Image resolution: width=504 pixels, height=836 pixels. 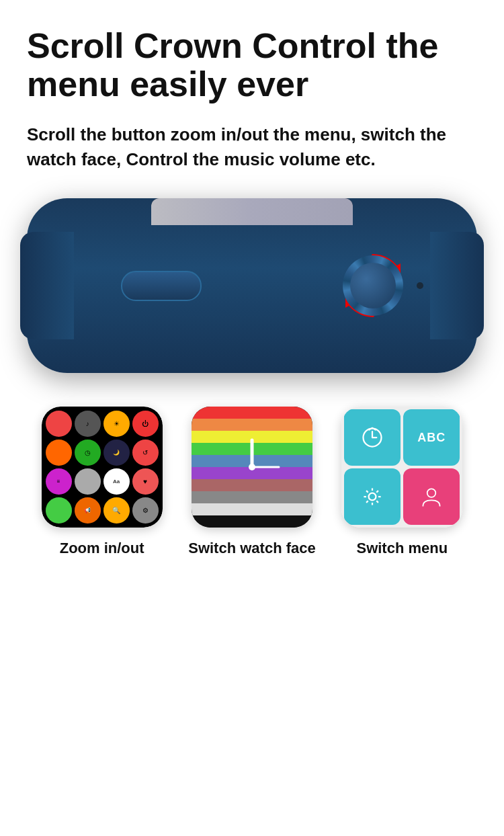 I want to click on settings-cell-profile, so click(x=431, y=497).